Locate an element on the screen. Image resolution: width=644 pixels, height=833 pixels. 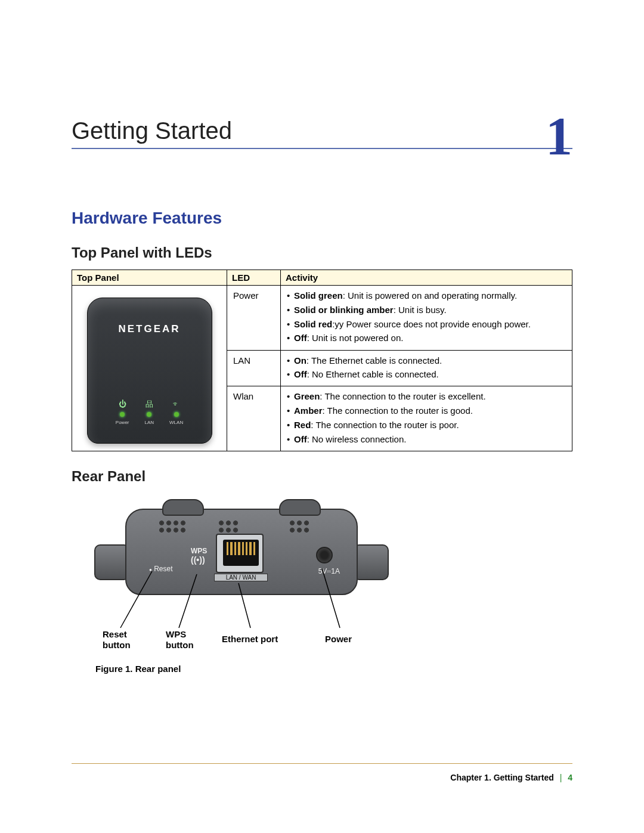
chapter-title: Getting Started is located at coordinates (151, 132).